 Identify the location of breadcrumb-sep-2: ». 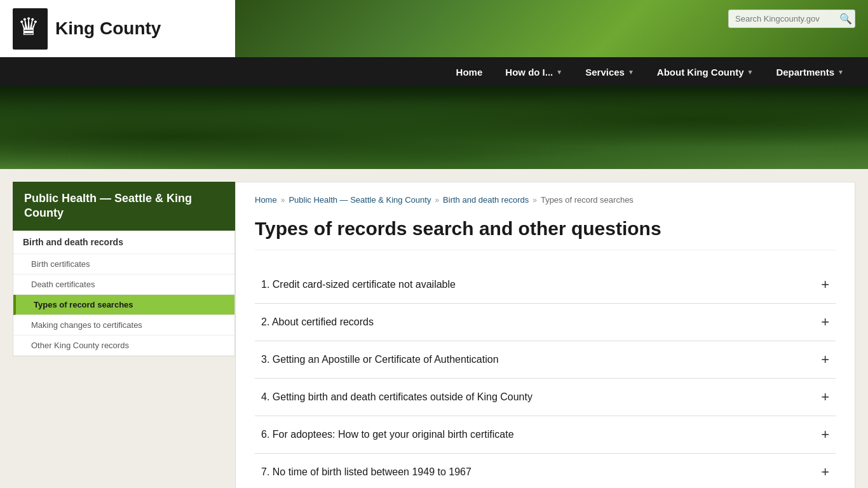
(437, 200).